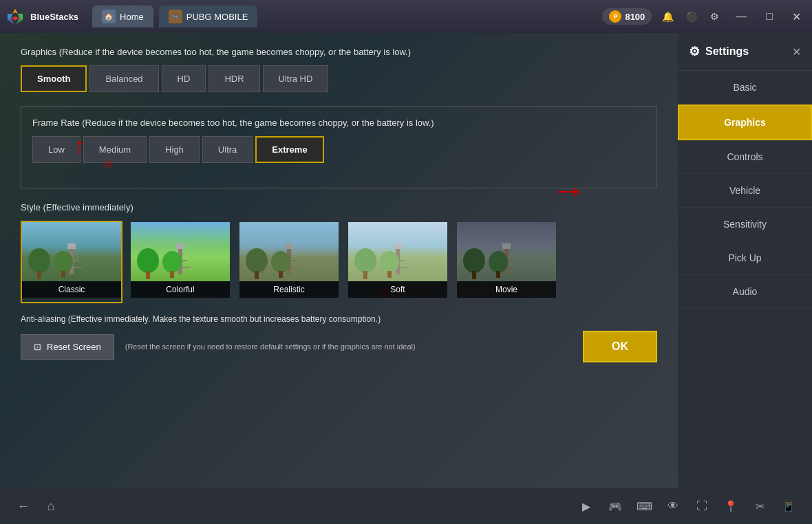 This screenshot has width=812, height=524. Describe the element at coordinates (23, 506) in the screenshot. I see `back-button: ←` at that location.